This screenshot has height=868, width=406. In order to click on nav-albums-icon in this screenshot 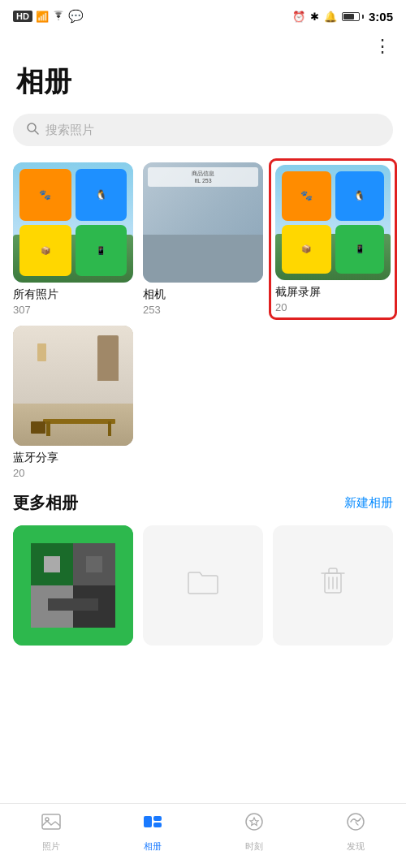, I will do `click(153, 824)`.